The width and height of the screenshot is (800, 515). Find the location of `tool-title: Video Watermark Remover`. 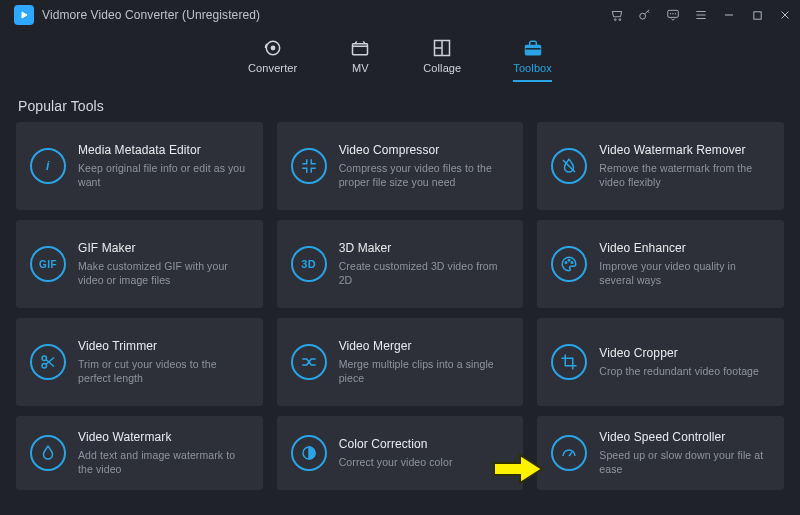

tool-title: Video Watermark Remover is located at coordinates (684, 150).